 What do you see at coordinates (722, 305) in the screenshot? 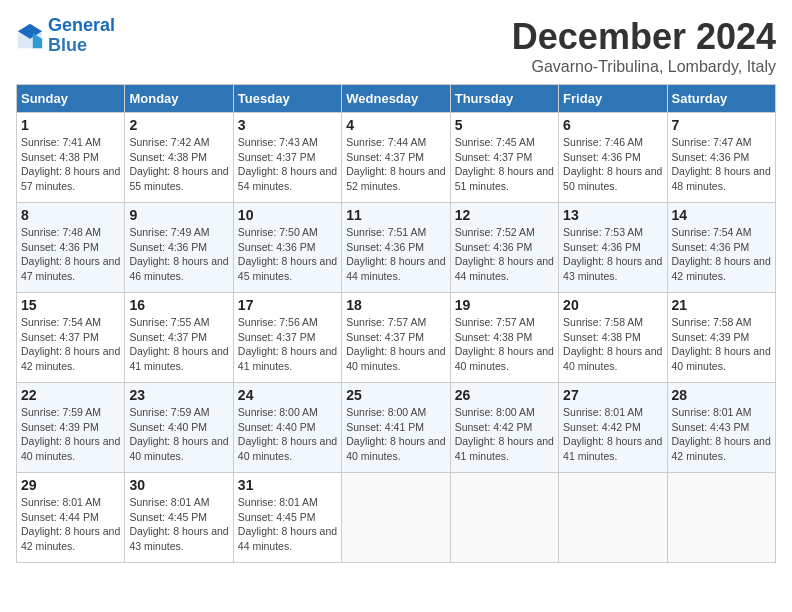
I see `day-number: 21` at bounding box center [722, 305].